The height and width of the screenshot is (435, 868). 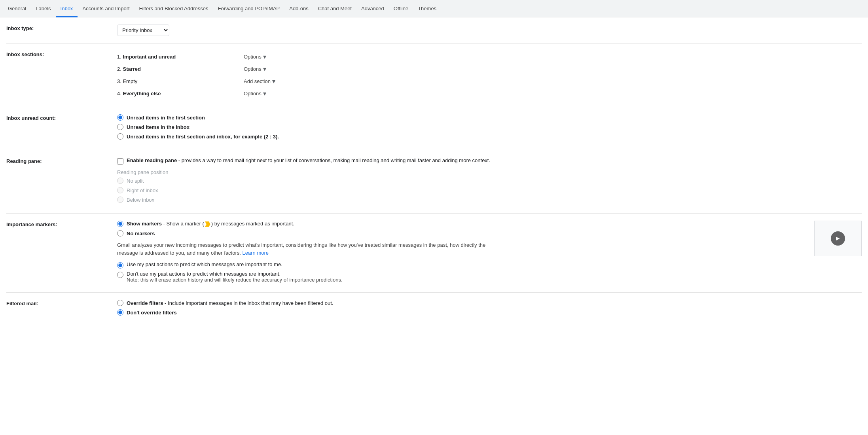 What do you see at coordinates (489, 186) in the screenshot?
I see `reading-pane-position-section: Reading pane positionNo splitRight of in…` at bounding box center [489, 186].